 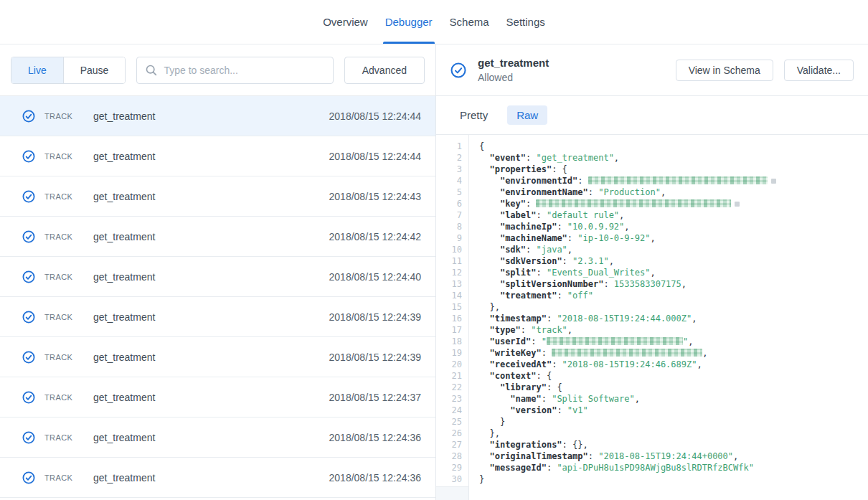 I want to click on event-timestamp: 2018/08/15 12:24:42, so click(x=375, y=237).